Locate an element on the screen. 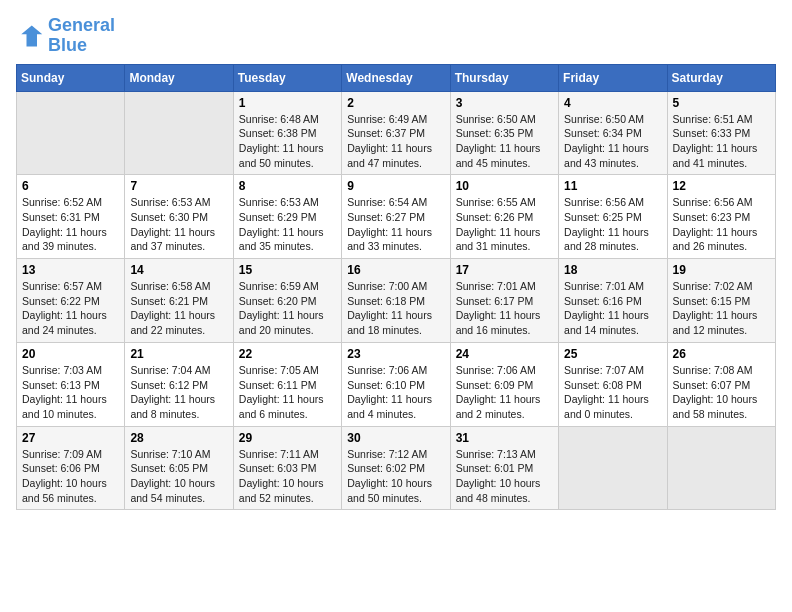 The height and width of the screenshot is (612, 792). cell-content: Sunrise: 7:08 AMSunset: 6:07 PMDaylight:… is located at coordinates (722, 392).